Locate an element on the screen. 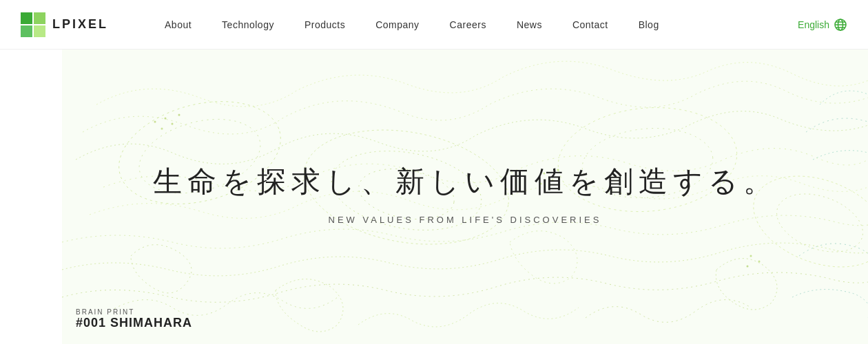 The height and width of the screenshot is (344, 868). nav-item-products: Products is located at coordinates (325, 25).